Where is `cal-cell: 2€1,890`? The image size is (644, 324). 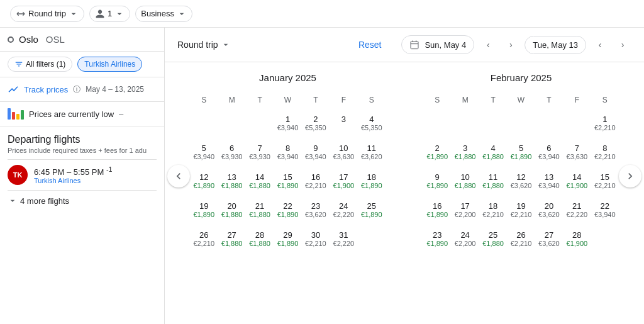 cal-cell: 2€1,890 is located at coordinates (437, 155).